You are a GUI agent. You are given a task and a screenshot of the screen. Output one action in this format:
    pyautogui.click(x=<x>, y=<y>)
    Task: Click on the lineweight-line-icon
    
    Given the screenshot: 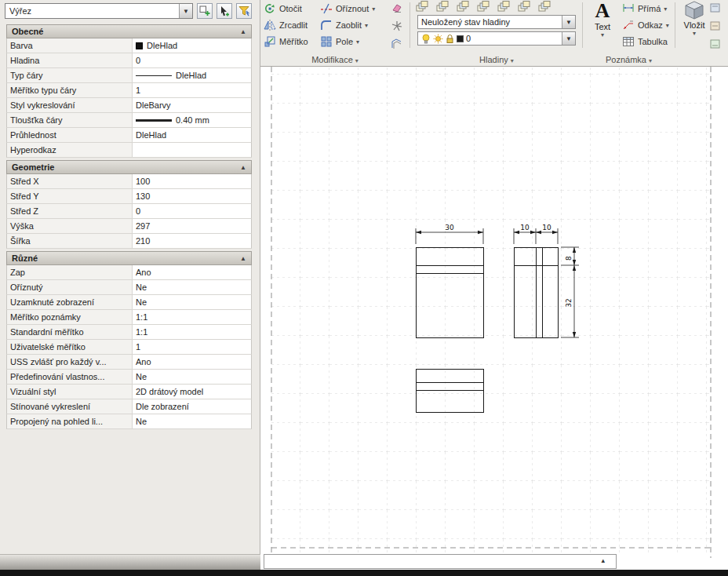 What is the action you would take?
    pyautogui.click(x=154, y=121)
    